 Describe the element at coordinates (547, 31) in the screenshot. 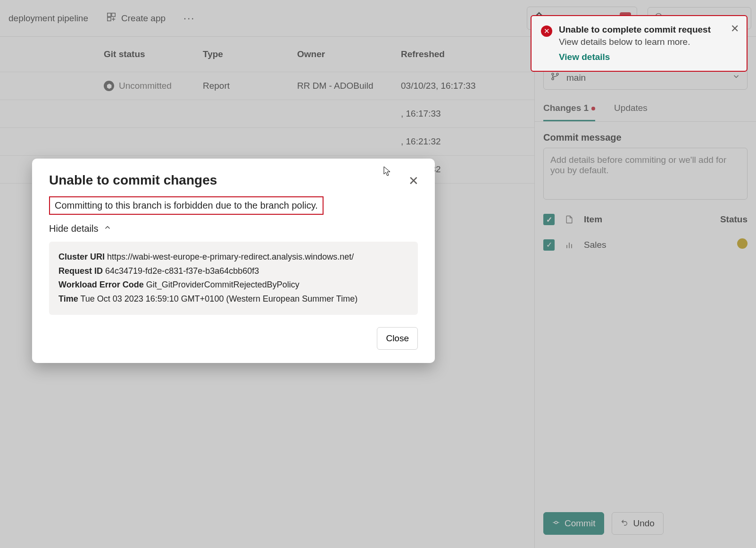

I see `error-icon: ✕` at that location.